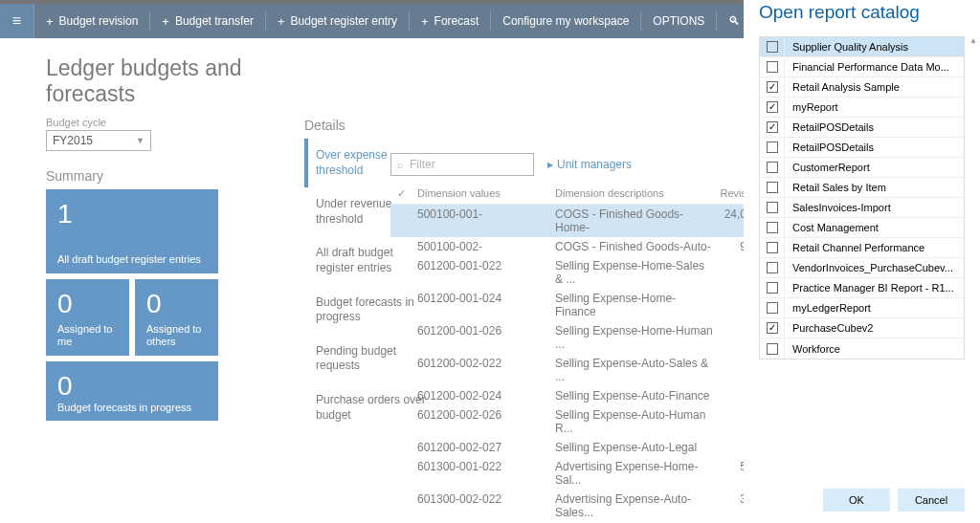 Image resolution: width=980 pixels, height=523 pixels. What do you see at coordinates (861, 249) in the screenshot?
I see `report-item: Retail Channel Performance` at bounding box center [861, 249].